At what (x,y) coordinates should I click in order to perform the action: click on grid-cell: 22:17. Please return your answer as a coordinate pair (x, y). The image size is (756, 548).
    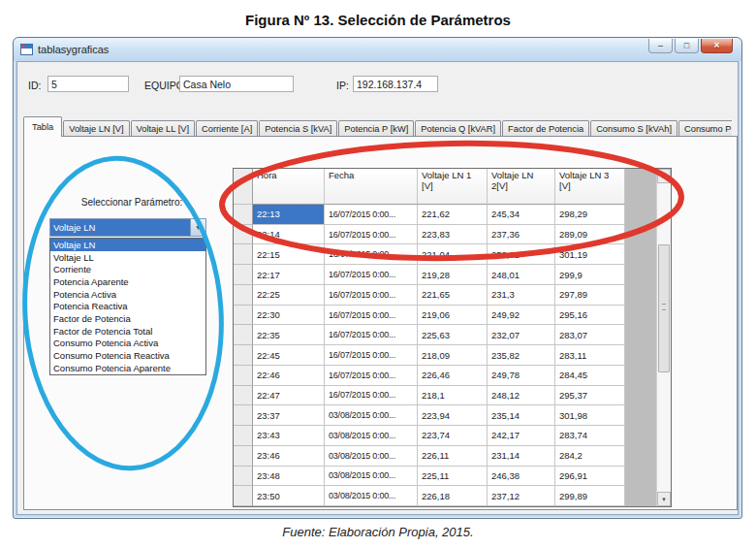
    Looking at the image, I should click on (289, 275).